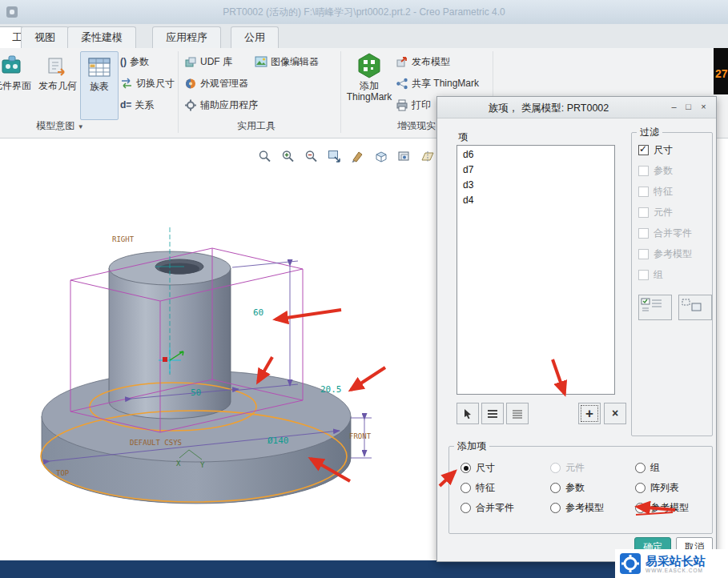  Describe the element at coordinates (135, 62) in the screenshot. I see `parameters-button: () 参数` at that location.